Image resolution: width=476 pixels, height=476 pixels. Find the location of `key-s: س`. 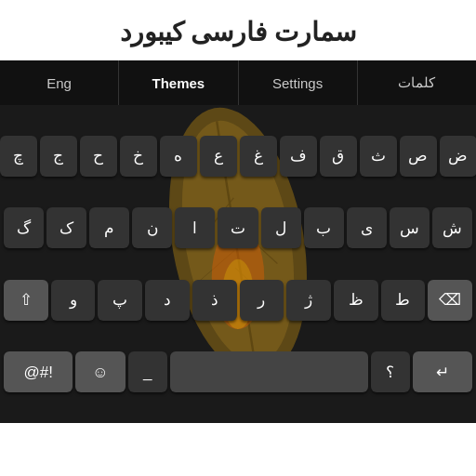

key-s: س is located at coordinates (409, 228).